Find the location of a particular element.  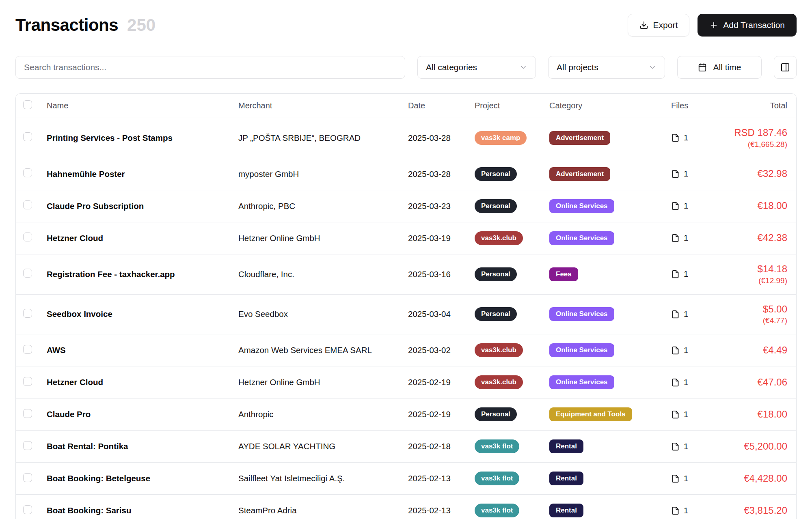

calendar-icon is located at coordinates (702, 67).